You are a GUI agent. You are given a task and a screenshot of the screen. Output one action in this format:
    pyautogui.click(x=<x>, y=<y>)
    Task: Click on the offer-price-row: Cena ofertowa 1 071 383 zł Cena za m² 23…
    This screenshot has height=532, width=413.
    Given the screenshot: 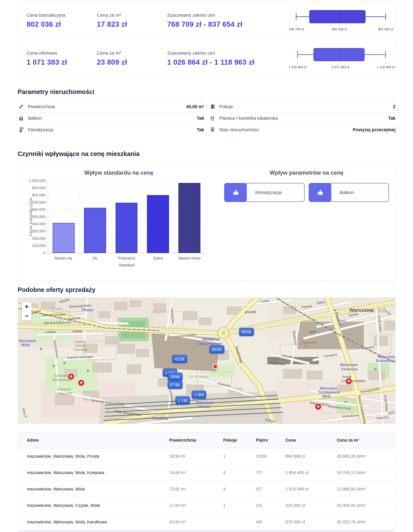 What is the action you would take?
    pyautogui.click(x=207, y=58)
    